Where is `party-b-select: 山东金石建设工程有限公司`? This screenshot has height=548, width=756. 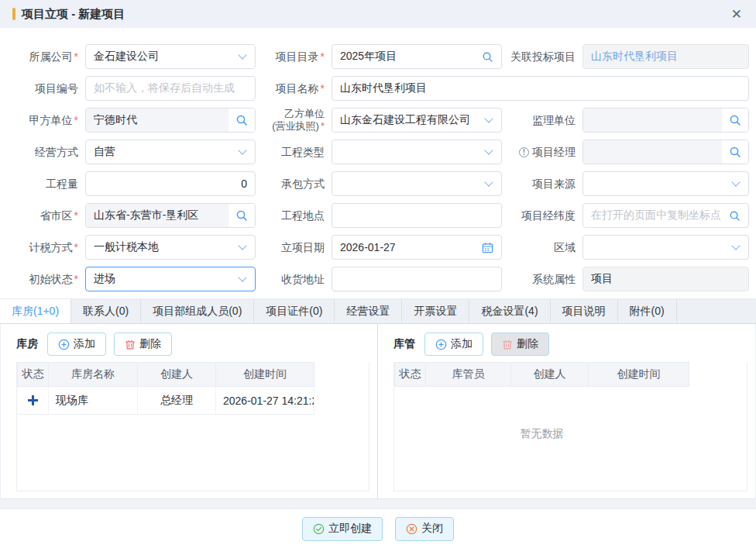 party-b-select: 山东金石建设工程有限公司 is located at coordinates (417, 120).